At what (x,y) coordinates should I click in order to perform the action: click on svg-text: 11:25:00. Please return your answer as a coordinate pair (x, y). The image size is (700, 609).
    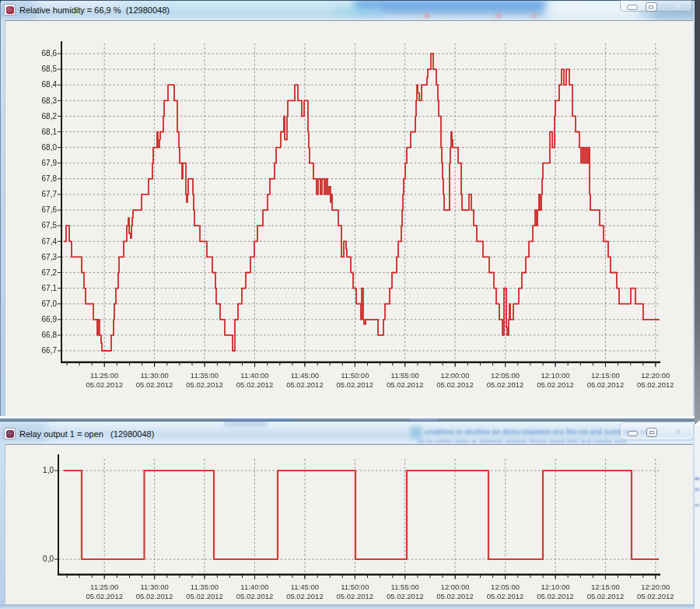
    Looking at the image, I should click on (104, 586).